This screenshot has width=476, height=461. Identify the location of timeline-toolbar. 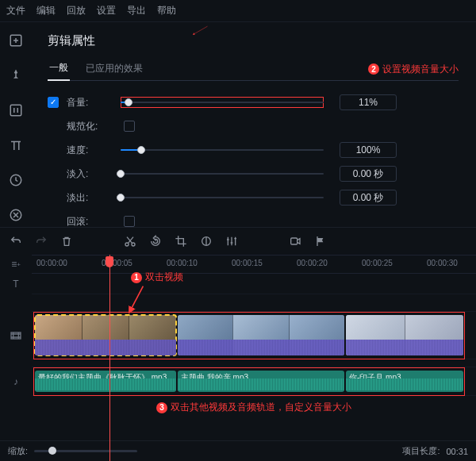
(238, 241).